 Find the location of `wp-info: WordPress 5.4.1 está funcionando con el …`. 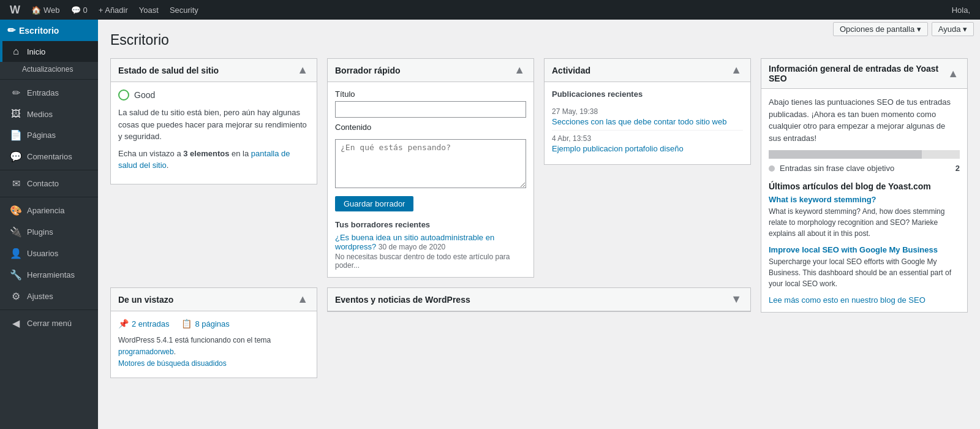

wp-info: WordPress 5.4.1 está funcionando con el … is located at coordinates (214, 352).